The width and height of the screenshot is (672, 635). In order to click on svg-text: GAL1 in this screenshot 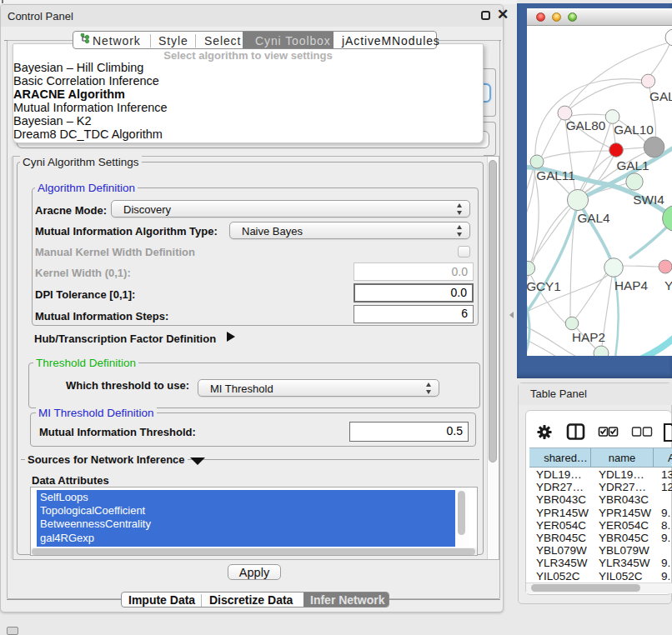, I will do `click(632, 165)`.